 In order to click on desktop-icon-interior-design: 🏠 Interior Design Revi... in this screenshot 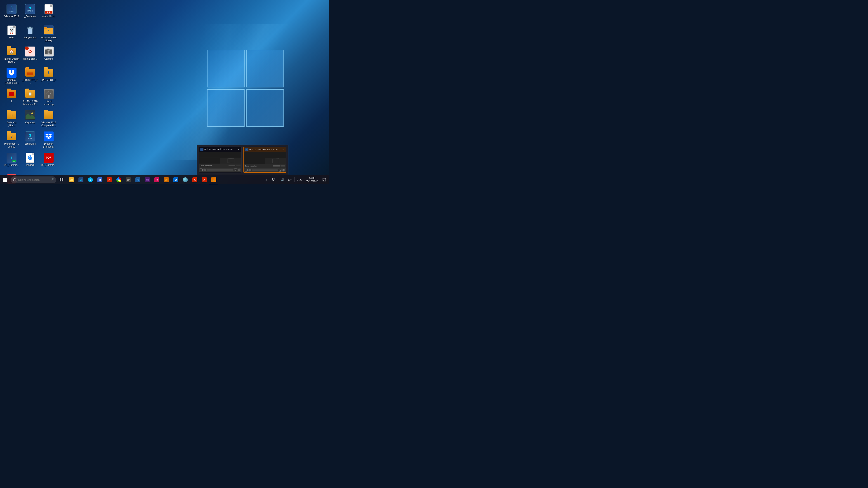, I will do `click(11, 55)`.